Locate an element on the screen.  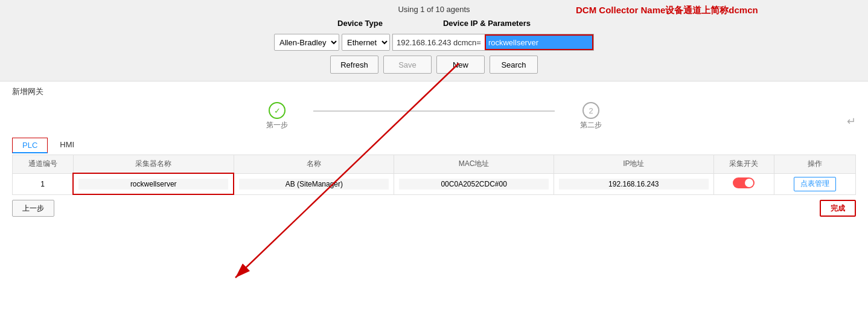
col-header-mac: MAC地址 is located at coordinates (474, 164).